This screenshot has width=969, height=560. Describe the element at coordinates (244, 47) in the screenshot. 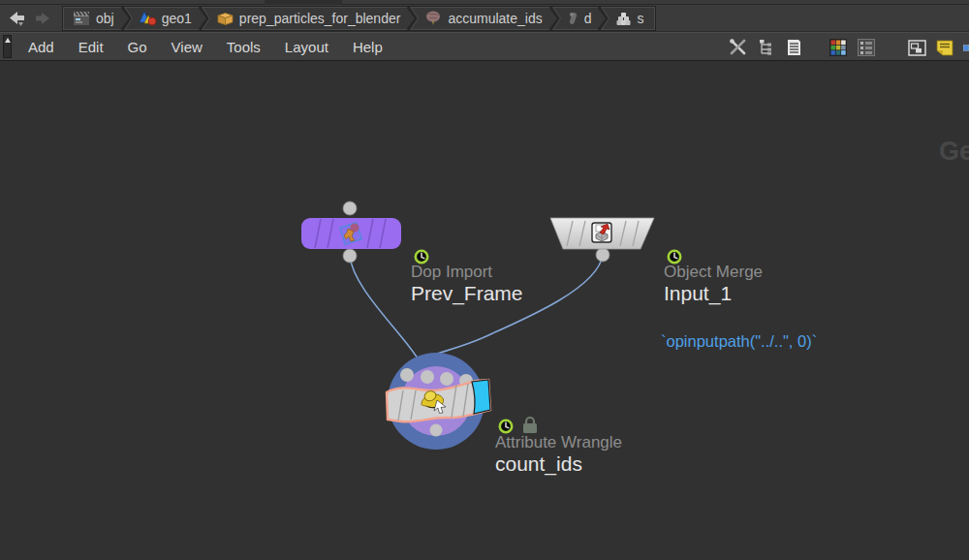

I see `menu-tools: Tools` at that location.